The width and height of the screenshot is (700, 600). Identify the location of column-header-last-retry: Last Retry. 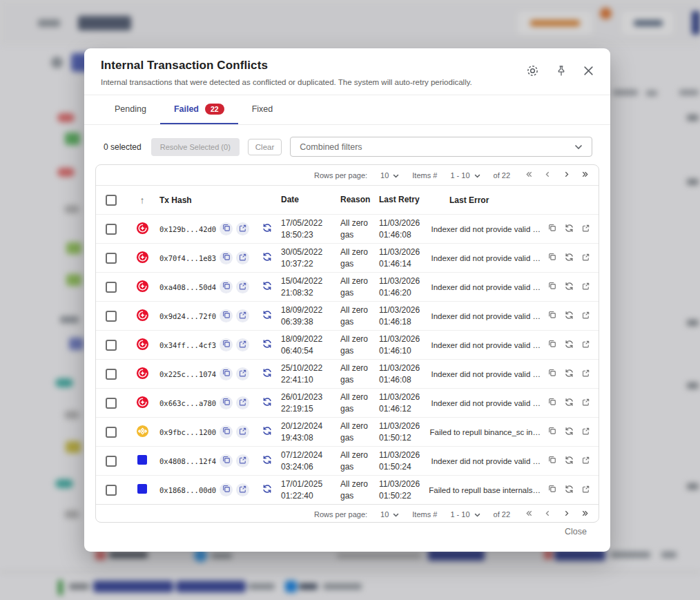
(403, 200).